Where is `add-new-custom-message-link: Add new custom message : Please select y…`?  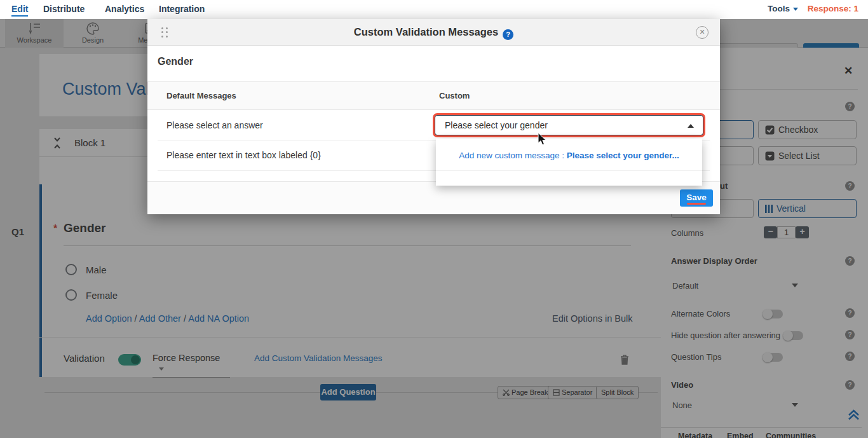 add-new-custom-message-link: Add new custom message : Please select y… is located at coordinates (569, 155).